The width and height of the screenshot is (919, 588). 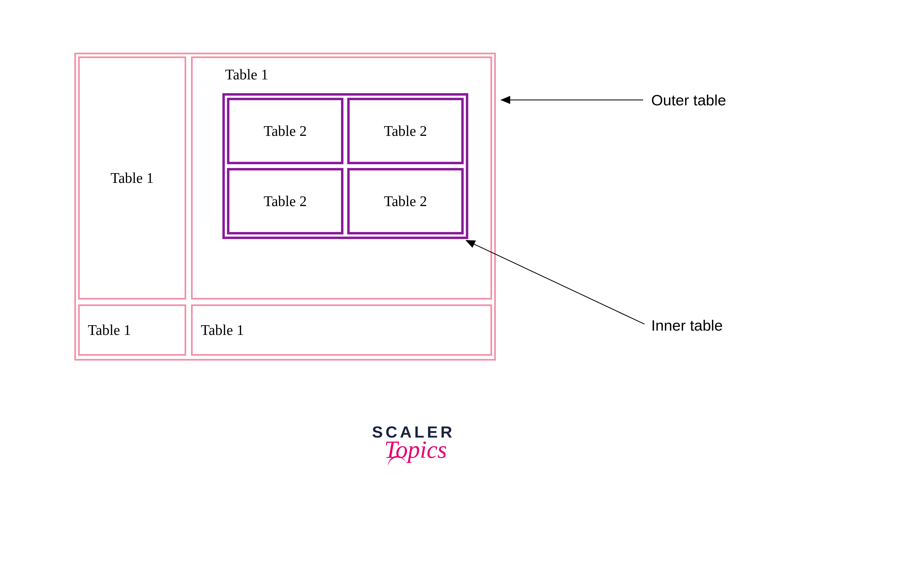 I want to click on scaler-topics-logo: SCALER Topics, so click(x=413, y=442).